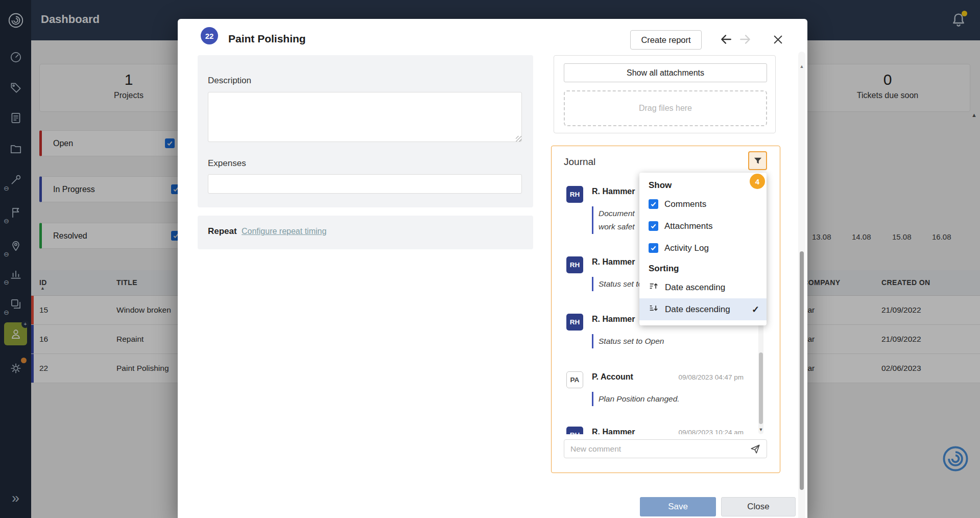 The height and width of the screenshot is (518, 980). Describe the element at coordinates (703, 226) in the screenshot. I see `menu-option-attachments: Attachments` at that location.